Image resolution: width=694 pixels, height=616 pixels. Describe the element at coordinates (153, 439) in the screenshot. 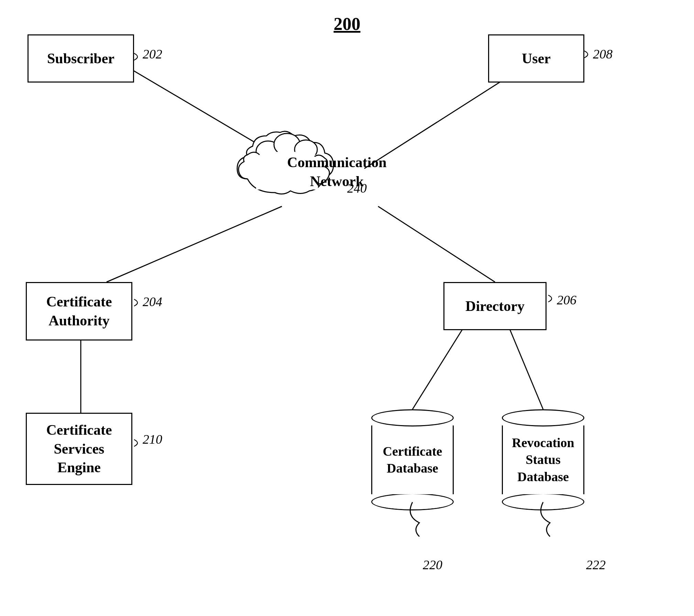

I see `cse-ref: 210` at that location.